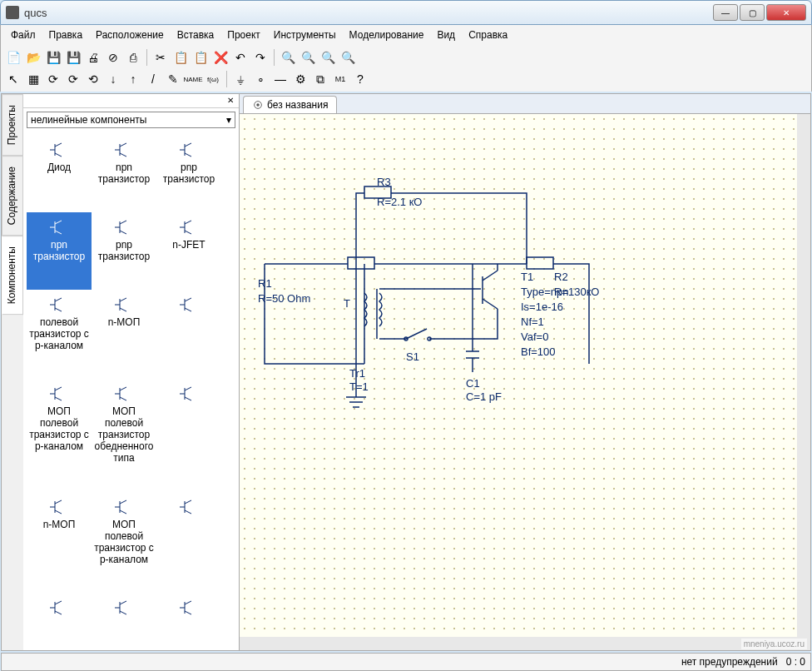 The height and width of the screenshot is (671, 812). Describe the element at coordinates (161, 57) in the screenshot. I see `cut-icon: ✂` at that location.